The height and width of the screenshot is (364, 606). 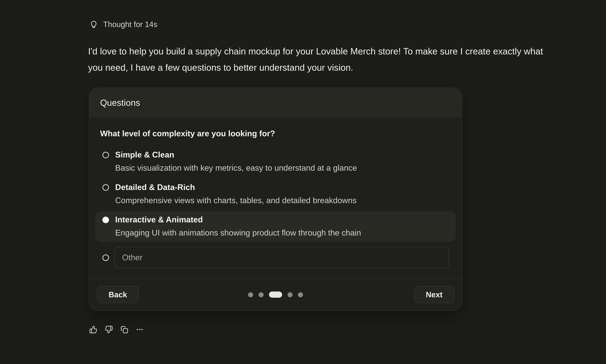 What do you see at coordinates (434, 295) in the screenshot?
I see `next-button: Next` at bounding box center [434, 295].